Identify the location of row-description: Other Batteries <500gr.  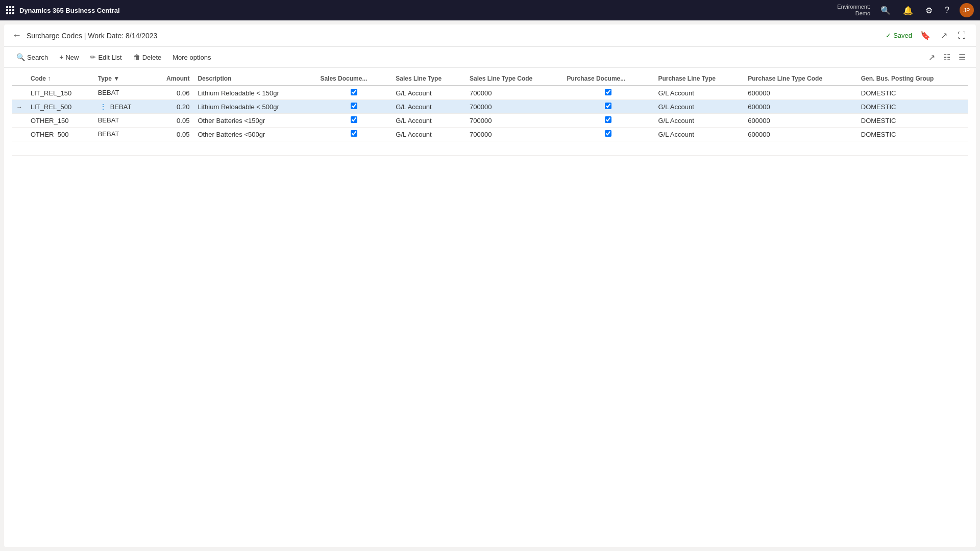
(255, 135).